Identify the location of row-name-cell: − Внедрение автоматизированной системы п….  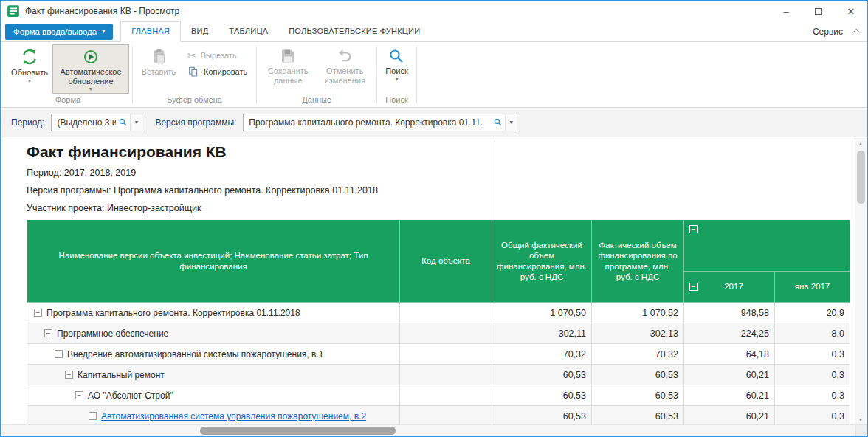
(214, 354).